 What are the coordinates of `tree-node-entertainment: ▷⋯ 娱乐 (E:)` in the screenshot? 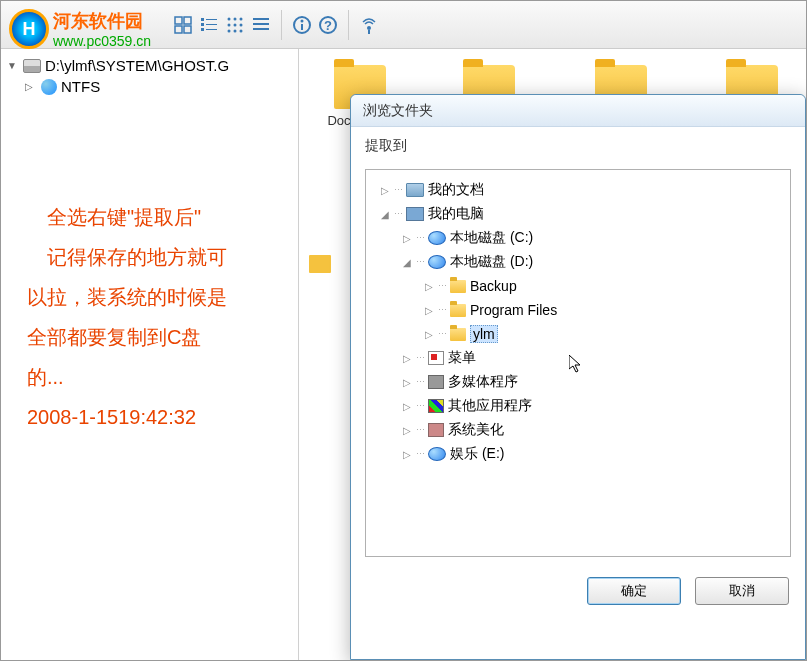 It's located at (578, 454).